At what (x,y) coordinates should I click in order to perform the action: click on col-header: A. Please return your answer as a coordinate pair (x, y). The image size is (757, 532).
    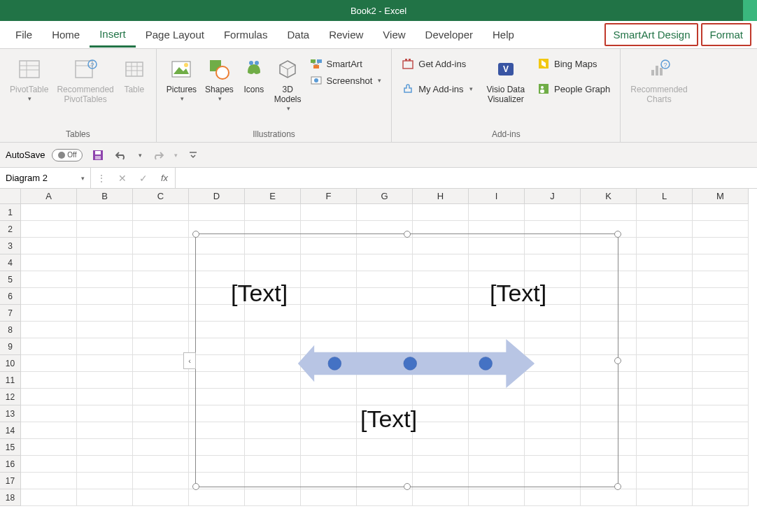
    Looking at the image, I should click on (49, 196).